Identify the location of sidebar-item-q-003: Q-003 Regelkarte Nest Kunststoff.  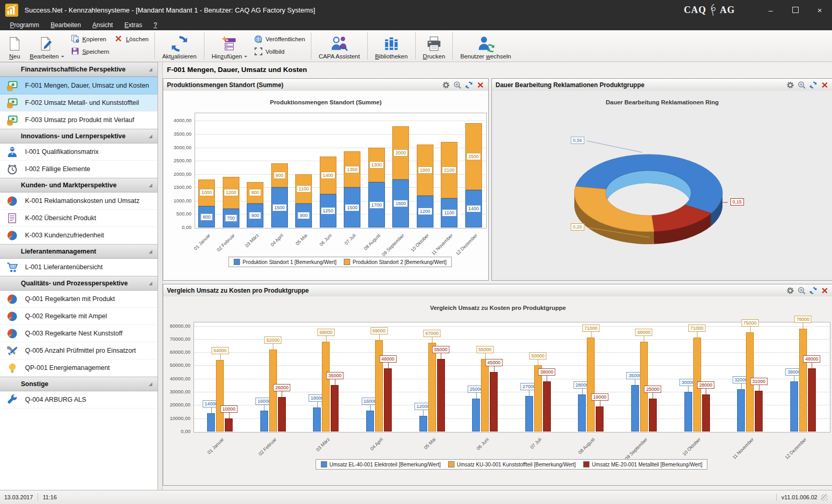
(79, 334).